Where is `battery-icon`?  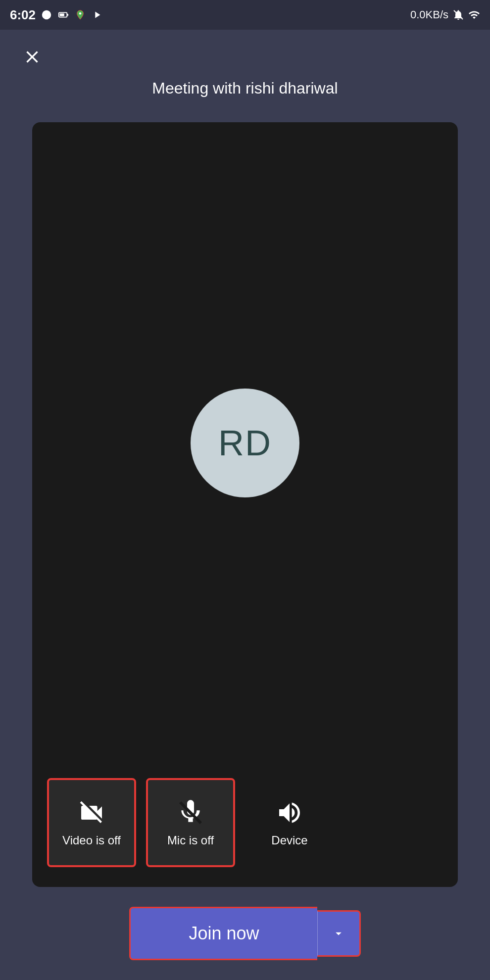 battery-icon is located at coordinates (63, 15).